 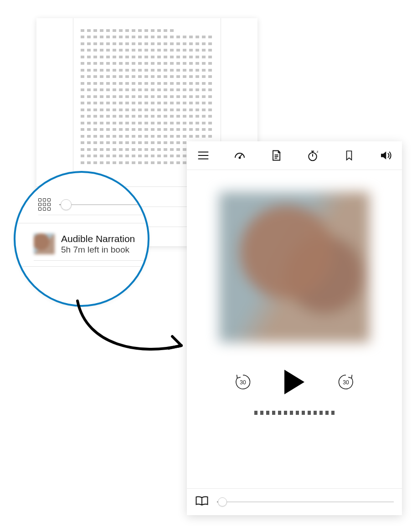 I want to click on narration-time-left: 5h 7m left in book, so click(x=98, y=250).